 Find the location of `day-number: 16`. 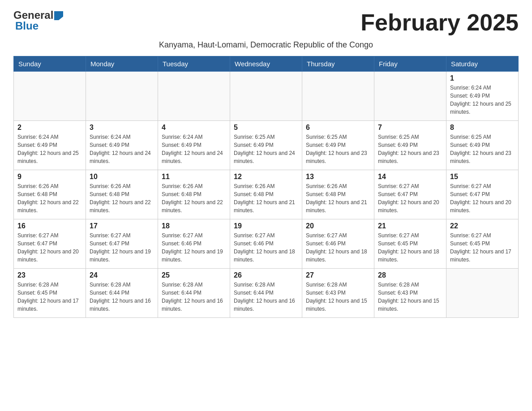

day-number: 16 is located at coordinates (50, 226).